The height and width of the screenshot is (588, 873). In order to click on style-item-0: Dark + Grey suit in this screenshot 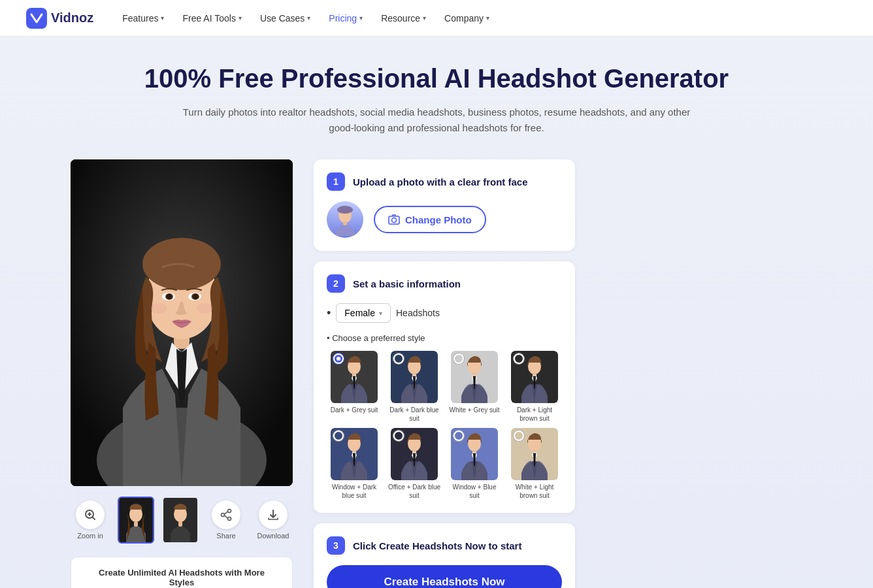, I will do `click(354, 387)`.